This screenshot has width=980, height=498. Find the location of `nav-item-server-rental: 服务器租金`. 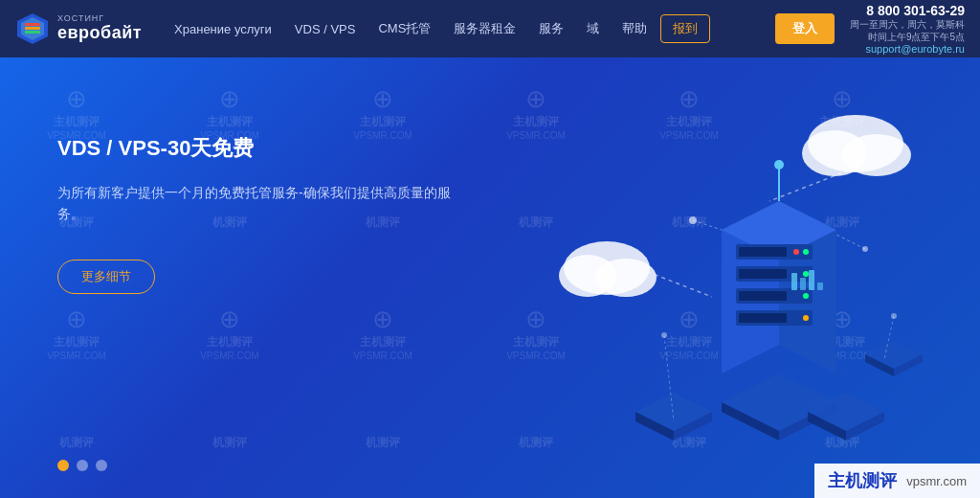

nav-item-server-rental: 服务器租金 is located at coordinates (484, 29).